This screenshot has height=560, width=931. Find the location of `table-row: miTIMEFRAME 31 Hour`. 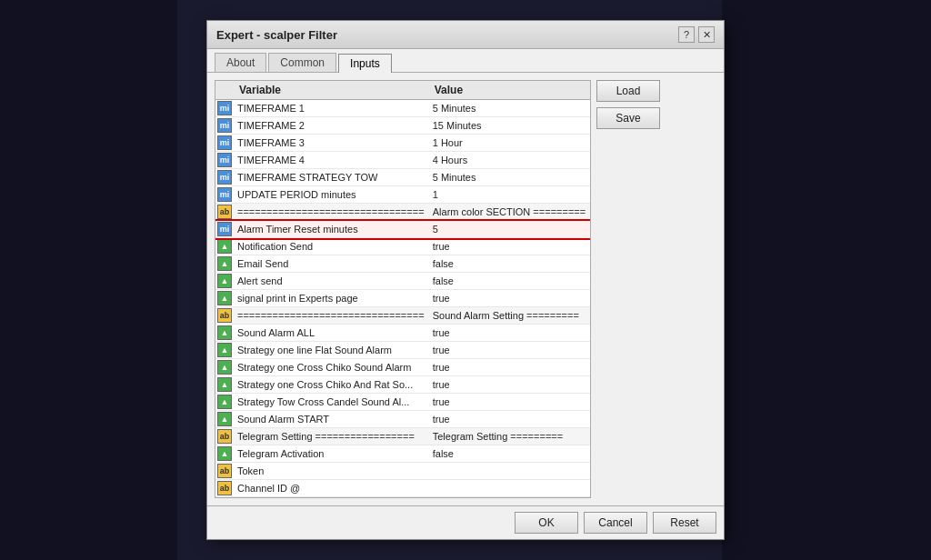

table-row: miTIMEFRAME 31 Hour is located at coordinates (403, 144).